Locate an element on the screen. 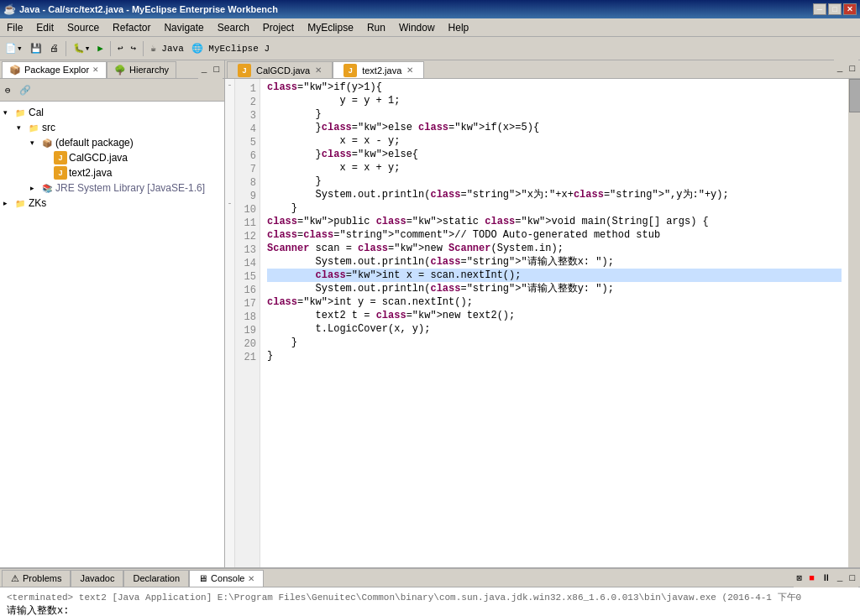  bottom-minimize: _ is located at coordinates (840, 578).